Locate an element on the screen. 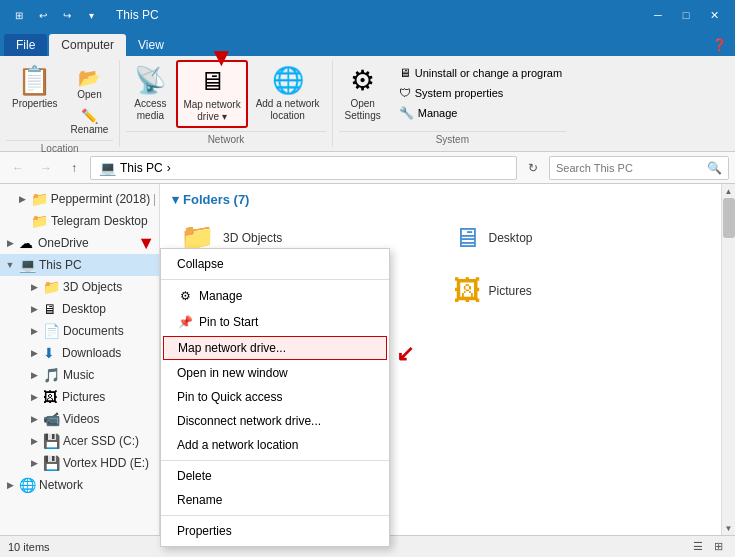 Image resolution: width=735 pixels, height=557 pixels. ctx-properties: Properties is located at coordinates (275, 531).